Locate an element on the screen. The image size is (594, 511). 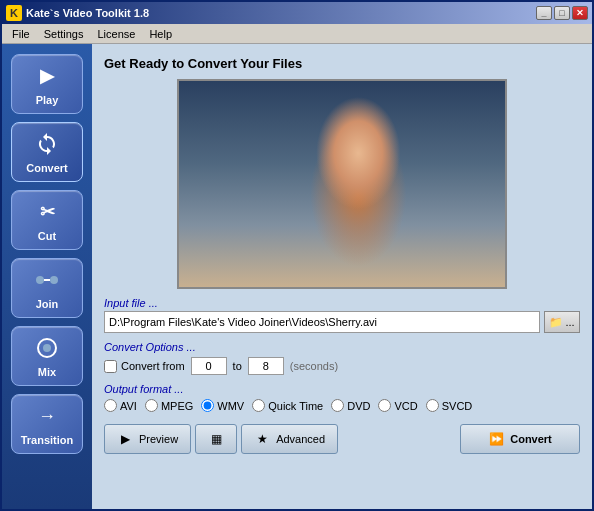
play-label: Play is located at coordinates (48, 100).